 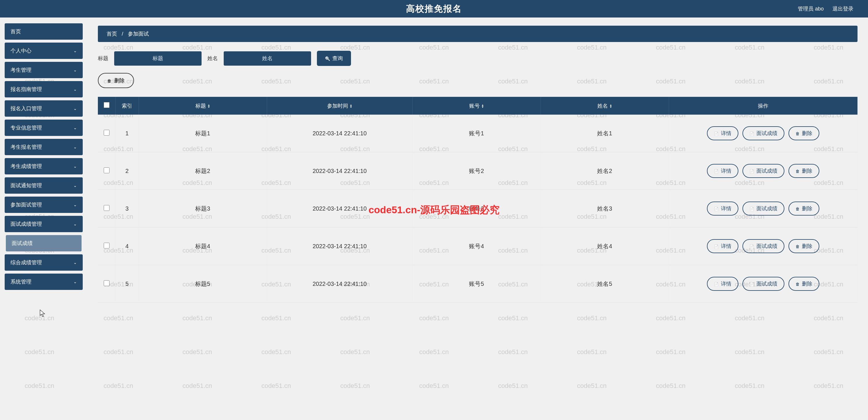 I want to click on cell-title: 标题5, so click(x=203, y=284).